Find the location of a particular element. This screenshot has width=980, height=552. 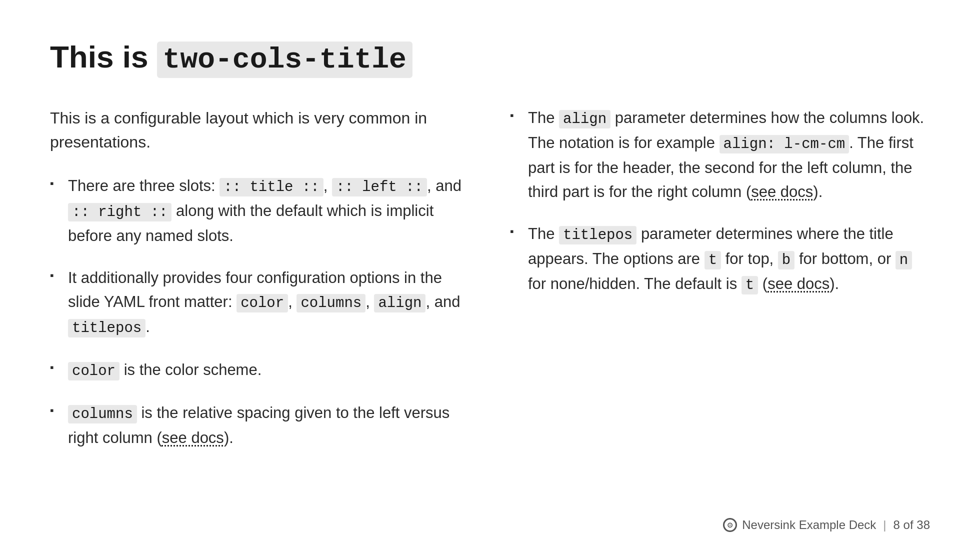

footer-page: 8 of 38 is located at coordinates (912, 525).